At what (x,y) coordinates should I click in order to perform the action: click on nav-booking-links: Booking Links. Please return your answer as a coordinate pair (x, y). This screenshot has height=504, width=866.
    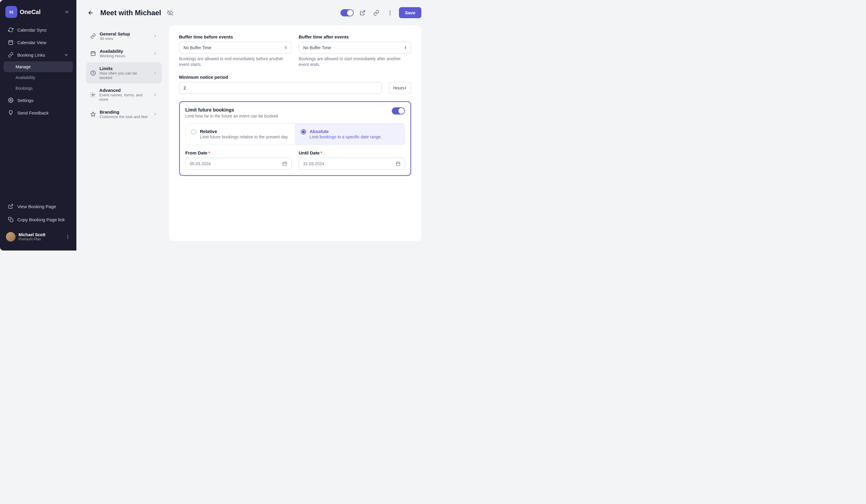
    Looking at the image, I should click on (38, 55).